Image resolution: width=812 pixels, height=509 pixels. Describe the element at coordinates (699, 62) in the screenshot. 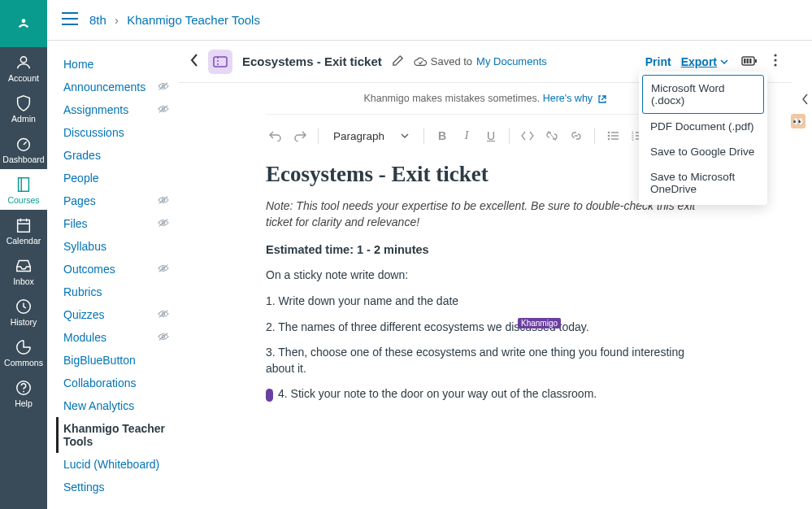

I see `export-label: Export` at that location.